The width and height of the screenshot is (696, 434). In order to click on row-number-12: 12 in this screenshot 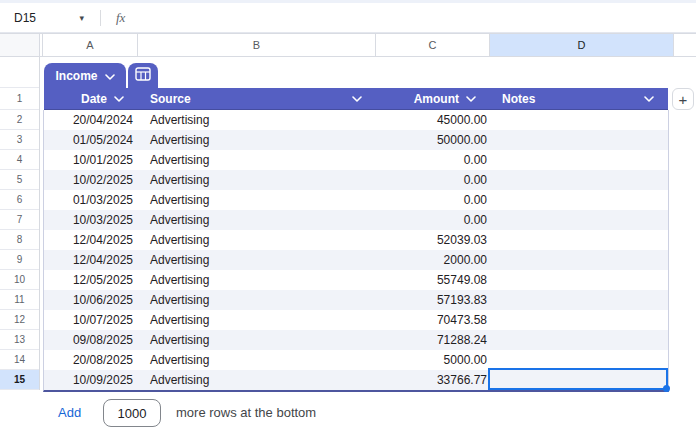, I will do `click(20, 320)`.